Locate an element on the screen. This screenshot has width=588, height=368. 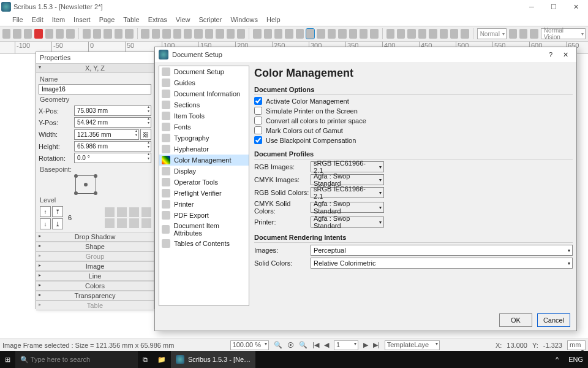
zoom-in-icon: 🔍 is located at coordinates (303, 345).